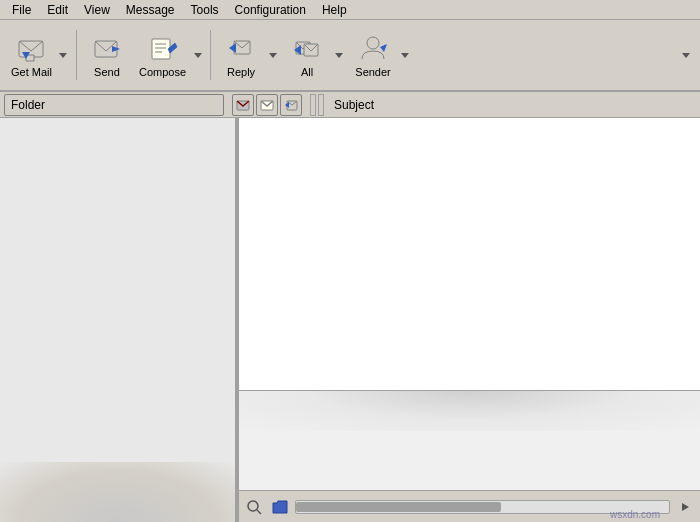 The image size is (700, 522). What do you see at coordinates (205, 10) in the screenshot?
I see `menu-tools: Tools` at bounding box center [205, 10].